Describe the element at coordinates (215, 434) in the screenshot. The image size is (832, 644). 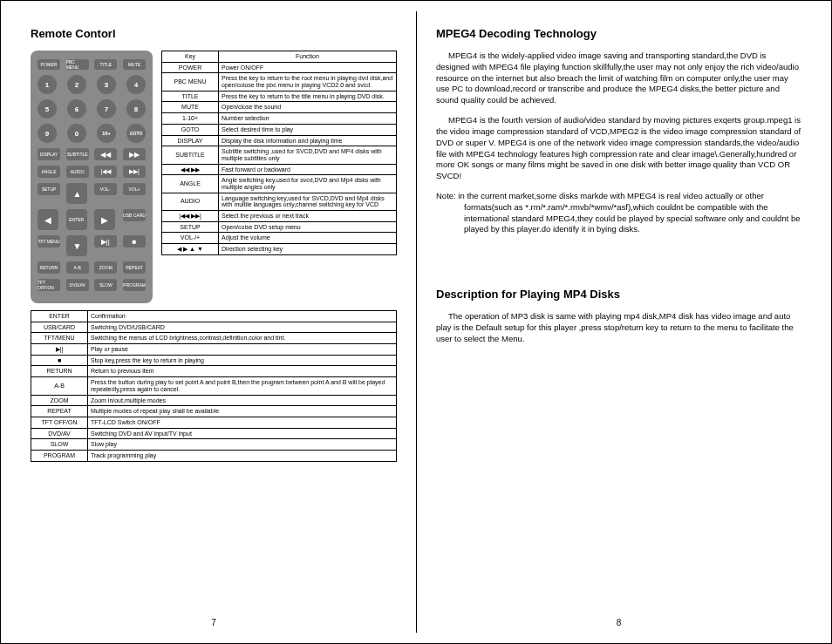
I see `table-row: DVD/AVSwitching DVD and AV input/TV inpu…` at that location.